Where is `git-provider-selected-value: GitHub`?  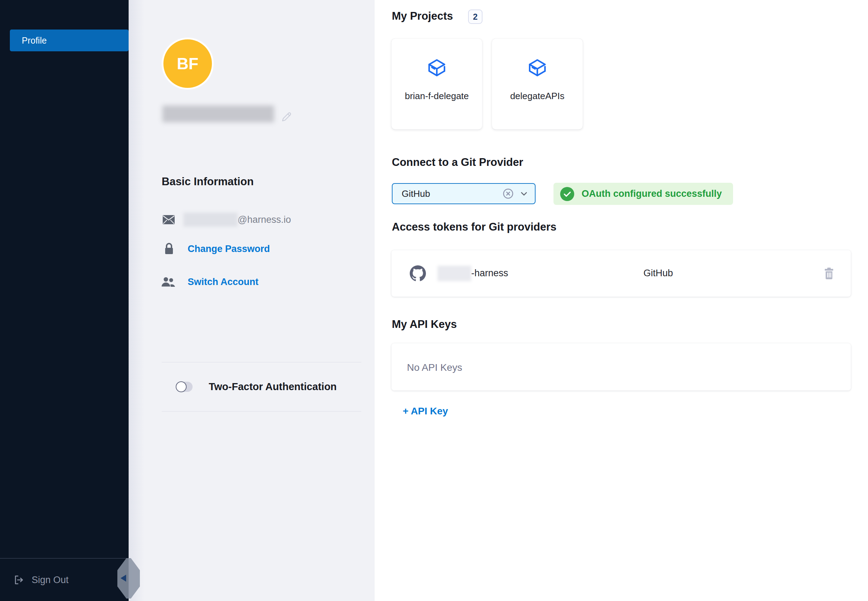 git-provider-selected-value: GitHub is located at coordinates (416, 194).